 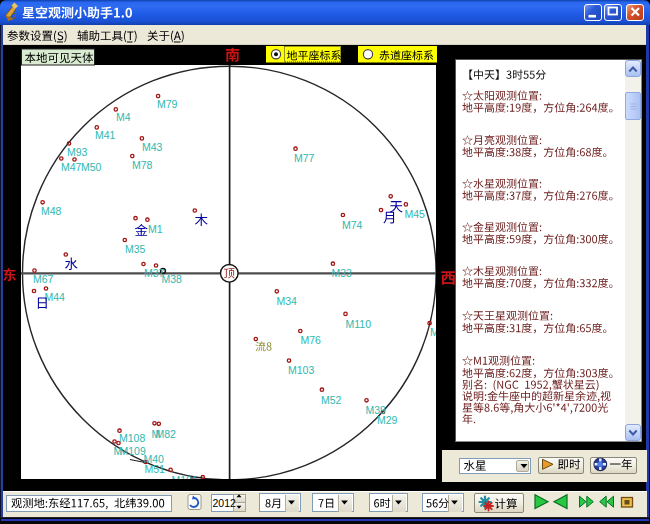 I want to click on svg-text: M43, so click(x=152, y=147).